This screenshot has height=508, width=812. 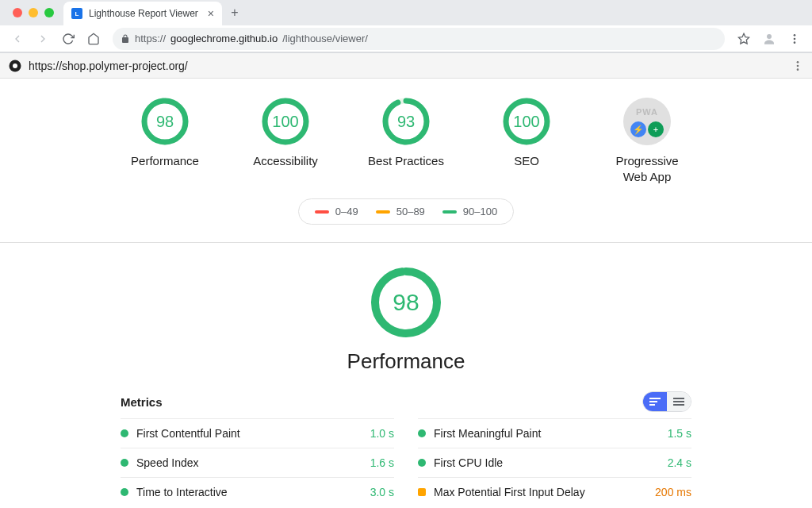 I want to click on new-tab-button: +, so click(x=235, y=13).